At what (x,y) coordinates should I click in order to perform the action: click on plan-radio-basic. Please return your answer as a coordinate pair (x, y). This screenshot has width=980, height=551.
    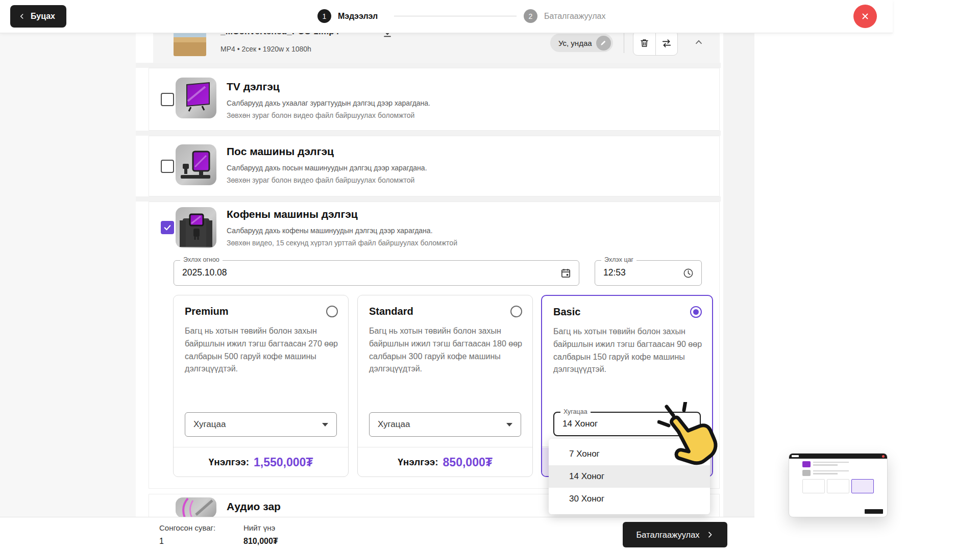
    Looking at the image, I should click on (696, 312).